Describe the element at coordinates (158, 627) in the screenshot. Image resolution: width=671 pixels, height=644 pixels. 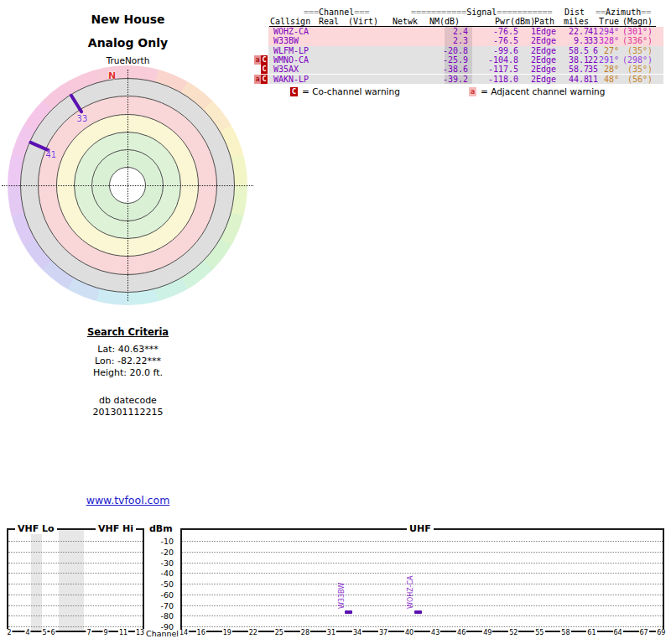
I see `dbm-tick-label: -90` at that location.